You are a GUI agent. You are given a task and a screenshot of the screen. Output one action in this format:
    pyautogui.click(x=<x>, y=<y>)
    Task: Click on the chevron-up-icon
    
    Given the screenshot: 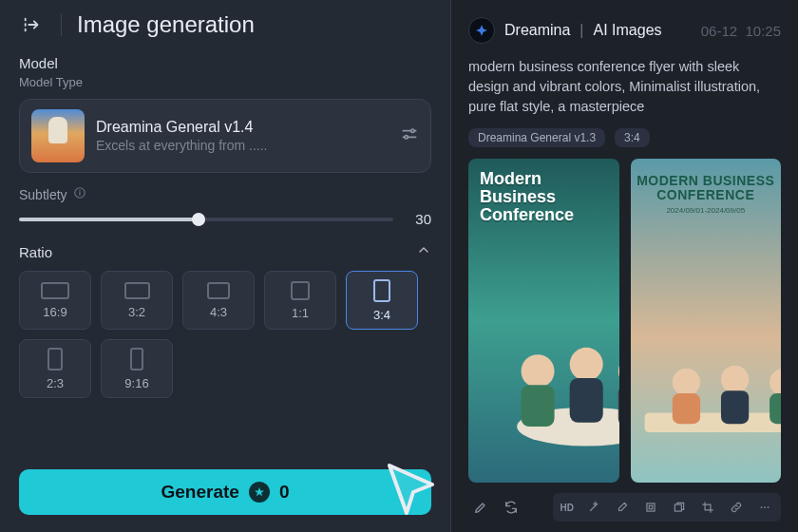 What is the action you would take?
    pyautogui.click(x=424, y=252)
    